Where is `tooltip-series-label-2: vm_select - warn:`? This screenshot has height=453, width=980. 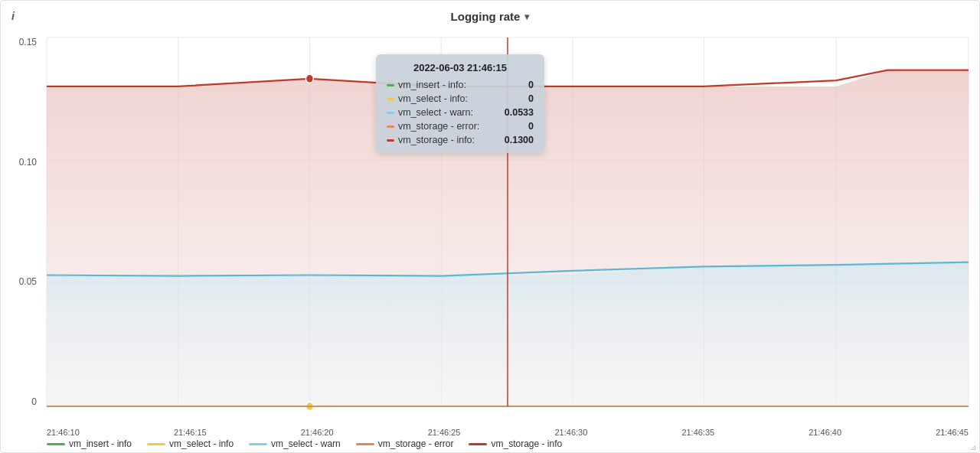
tooltip-series-label-2: vm_select - warn: is located at coordinates (436, 112).